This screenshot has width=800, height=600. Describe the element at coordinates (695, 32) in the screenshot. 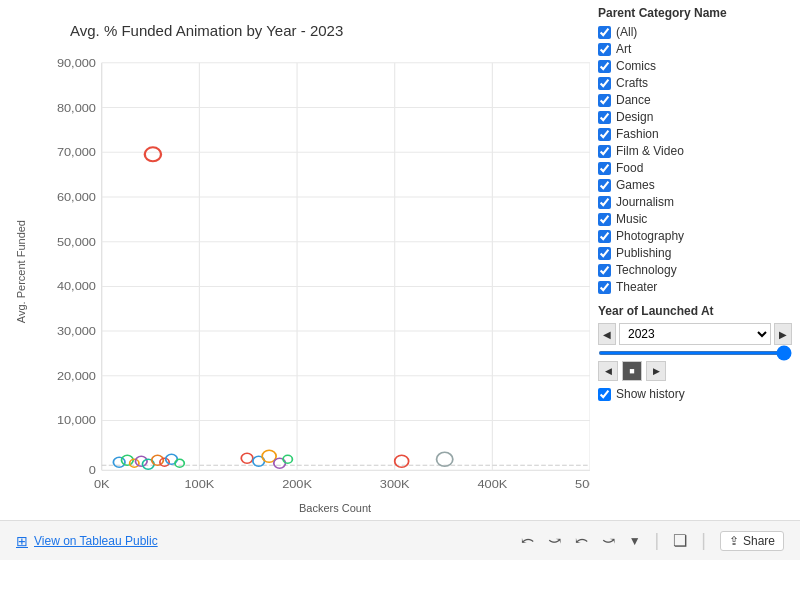

I see `category-item--all-: (All)` at that location.